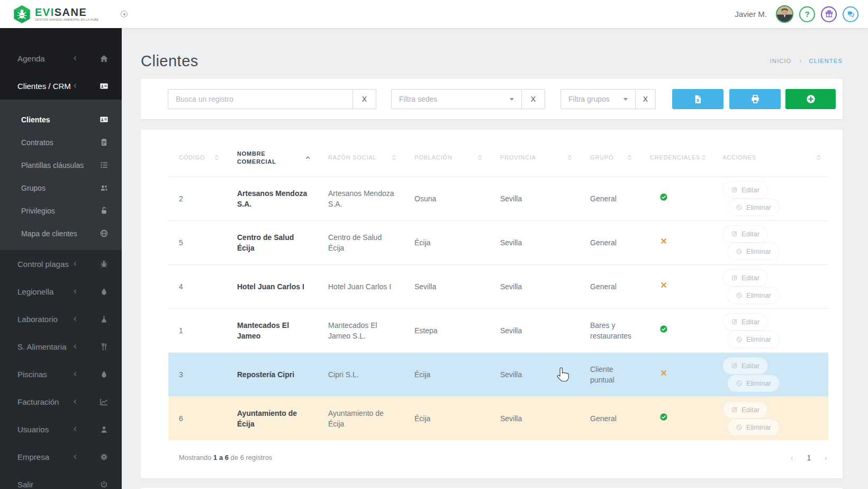 The height and width of the screenshot is (489, 868). I want to click on sidebar-item-control-plagas: Control plagas, so click(61, 264).